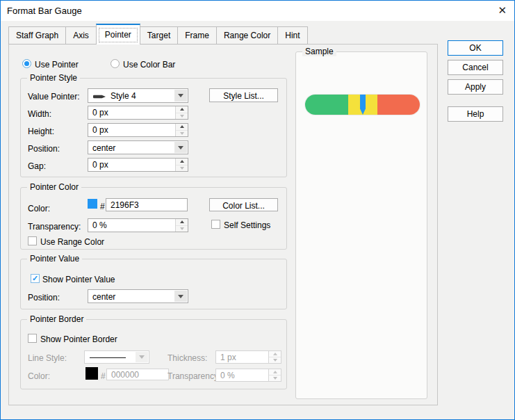 The width and height of the screenshot is (515, 420). What do you see at coordinates (26, 64) in the screenshot?
I see `use-pointer-radio` at bounding box center [26, 64].